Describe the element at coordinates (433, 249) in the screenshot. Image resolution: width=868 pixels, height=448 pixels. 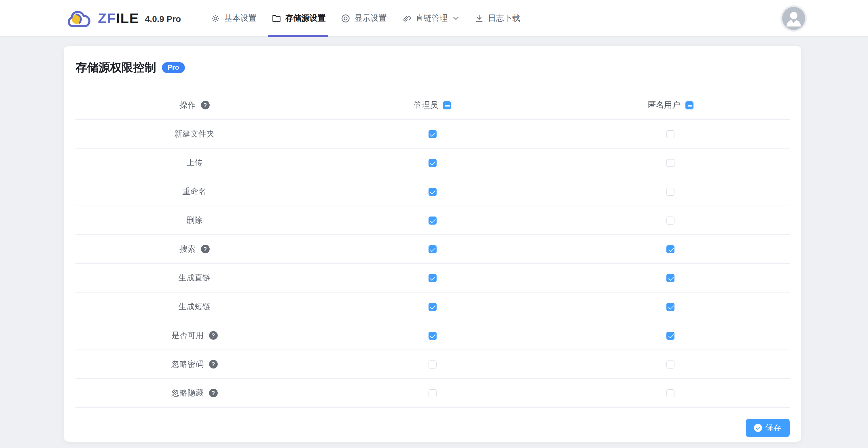
I see `table-row: 搜索?` at that location.